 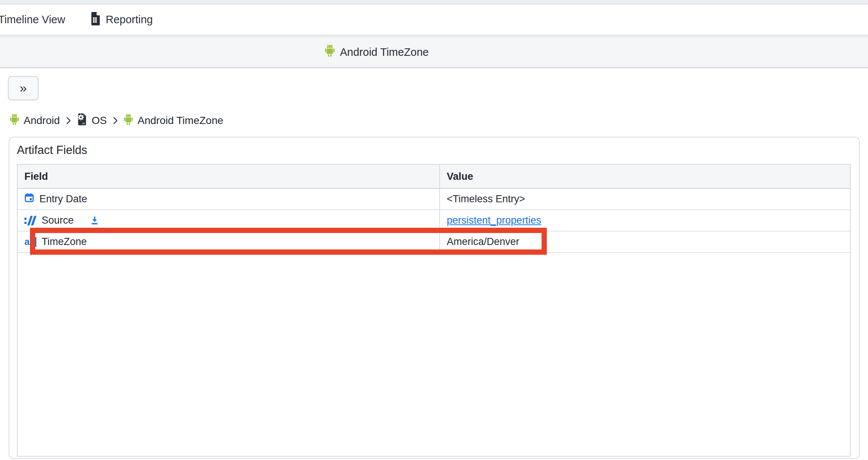 I want to click on breadcrumb-os-label: OS, so click(x=99, y=121).